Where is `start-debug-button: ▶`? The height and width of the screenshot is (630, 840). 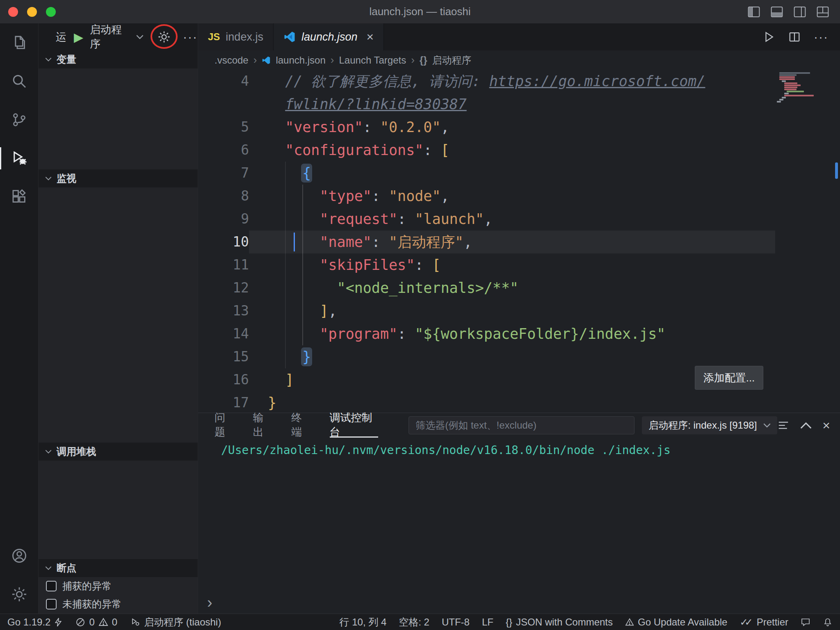 start-debug-button: ▶ is located at coordinates (79, 37).